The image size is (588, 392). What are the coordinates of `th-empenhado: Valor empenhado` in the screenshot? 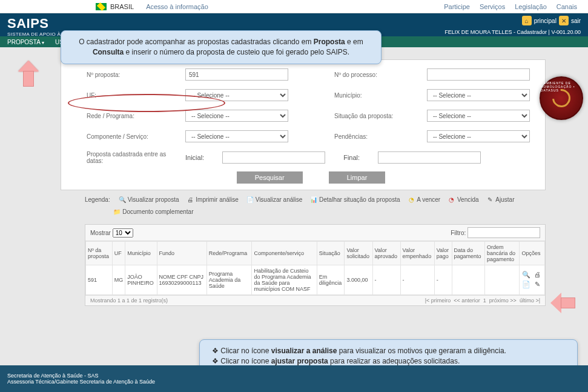 It's located at (417, 253).